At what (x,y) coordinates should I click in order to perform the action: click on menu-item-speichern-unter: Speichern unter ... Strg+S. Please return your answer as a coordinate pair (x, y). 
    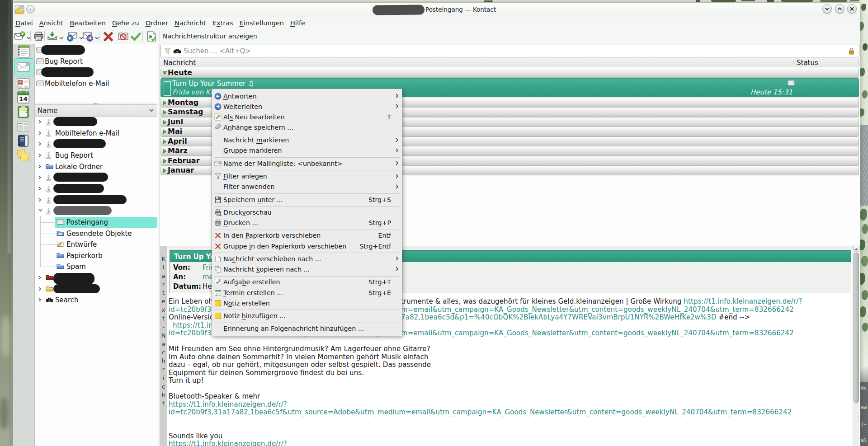
    Looking at the image, I should click on (307, 200).